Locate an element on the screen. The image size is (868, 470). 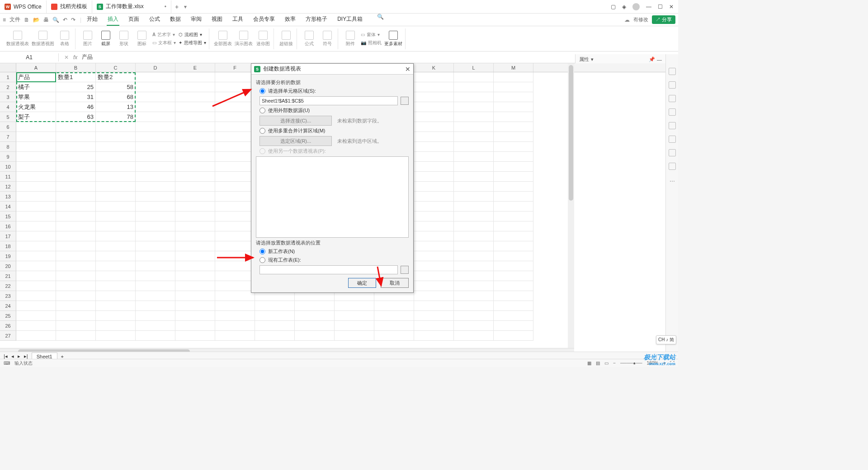
vertical-scrollbar is located at coordinates (571, 206).